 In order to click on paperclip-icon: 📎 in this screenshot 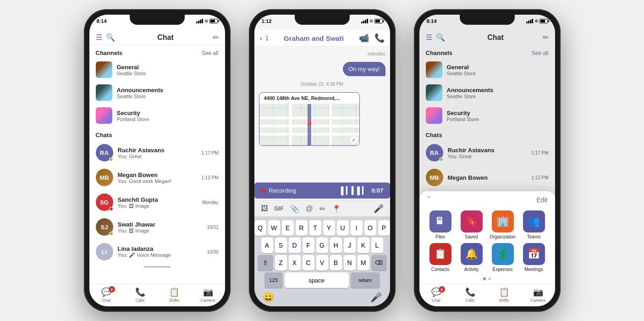, I will do `click(295, 209)`.